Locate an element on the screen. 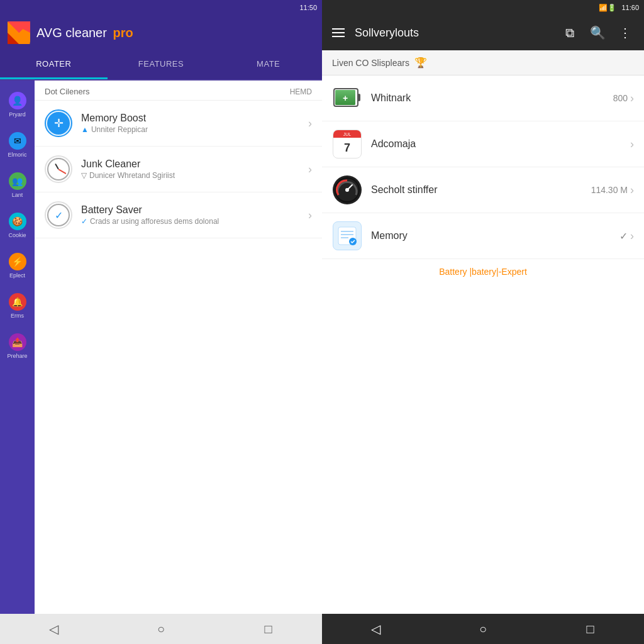  app-name: AVG cleaner pro is located at coordinates (85, 33).